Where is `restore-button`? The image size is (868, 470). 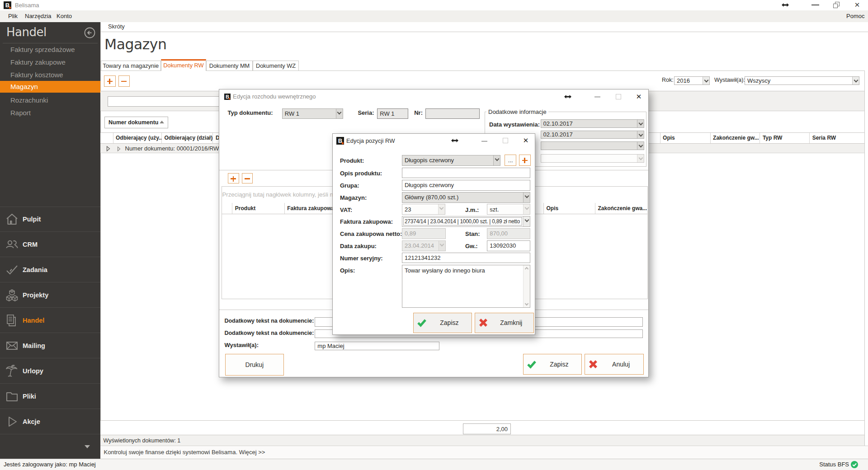
restore-button is located at coordinates (835, 6).